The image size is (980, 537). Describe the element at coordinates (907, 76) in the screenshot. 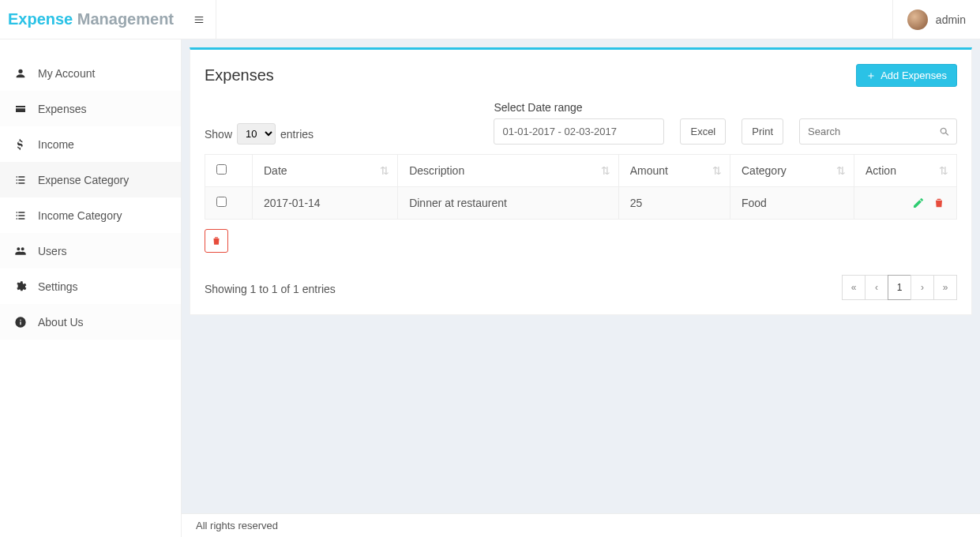

I see `add-expenses-button: Add Expenses` at that location.